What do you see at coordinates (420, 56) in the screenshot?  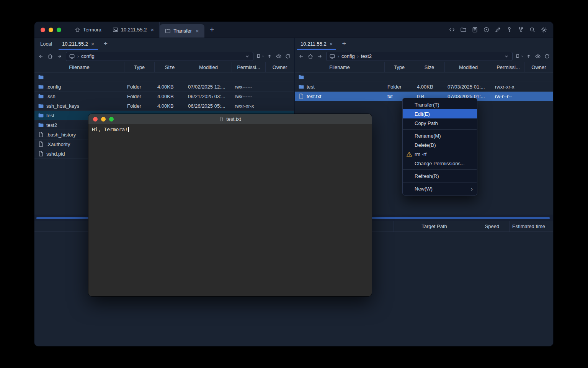 I see `path-bar: ›config›test2` at bounding box center [420, 56].